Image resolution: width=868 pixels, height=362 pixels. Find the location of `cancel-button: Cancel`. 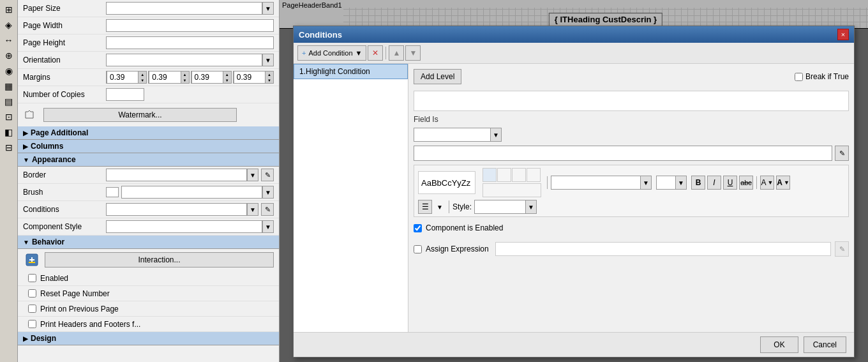

cancel-button: Cancel is located at coordinates (825, 345).